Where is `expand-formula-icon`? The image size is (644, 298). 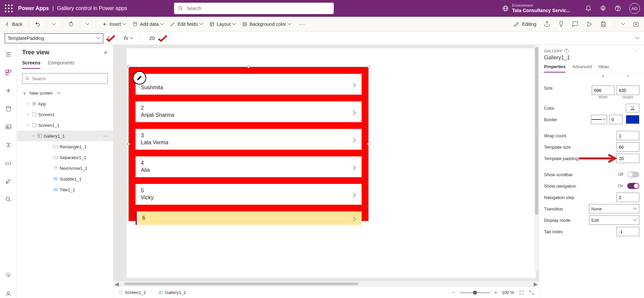
expand-formula-icon is located at coordinates (638, 38).